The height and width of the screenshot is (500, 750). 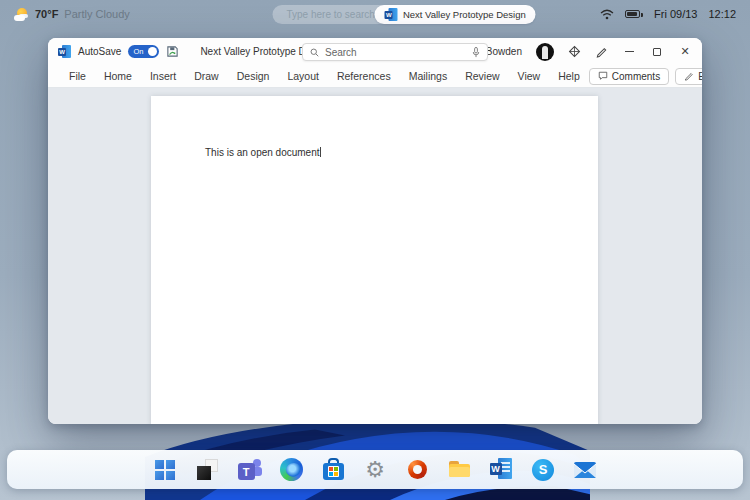 What do you see at coordinates (206, 76) in the screenshot?
I see `tab-draw: Draw` at bounding box center [206, 76].